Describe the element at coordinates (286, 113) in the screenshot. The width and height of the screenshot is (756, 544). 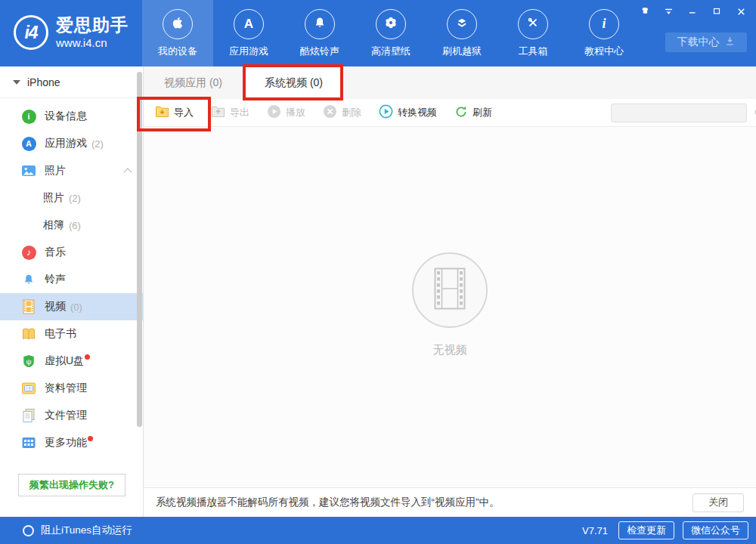
I see `play-button: 播放` at that location.